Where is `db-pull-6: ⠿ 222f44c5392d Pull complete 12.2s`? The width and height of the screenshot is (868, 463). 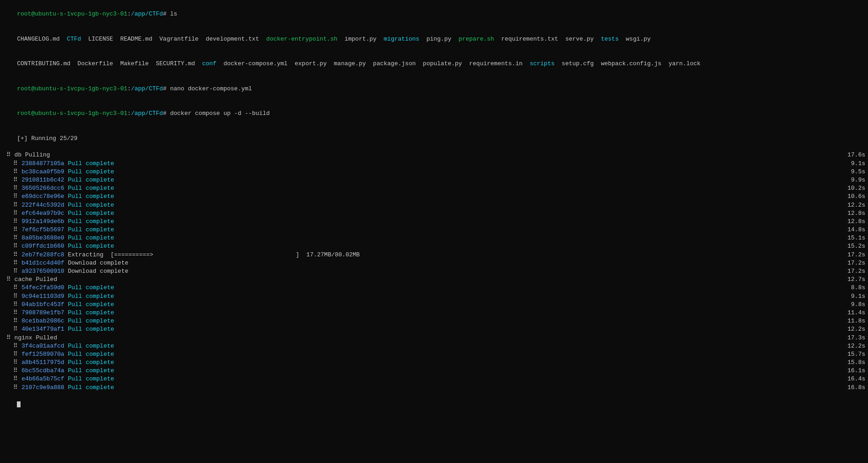 db-pull-6: ⠿ 222f44c5392d Pull complete 12.2s is located at coordinates (434, 205).